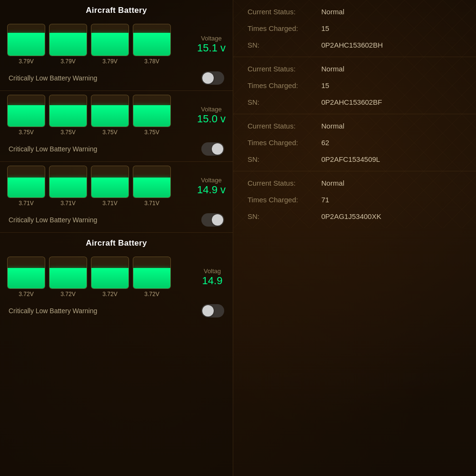 Image resolution: width=476 pixels, height=476 pixels. What do you see at coordinates (211, 48) in the screenshot?
I see `battery1-voltage-value: 15.1 v` at bounding box center [211, 48].